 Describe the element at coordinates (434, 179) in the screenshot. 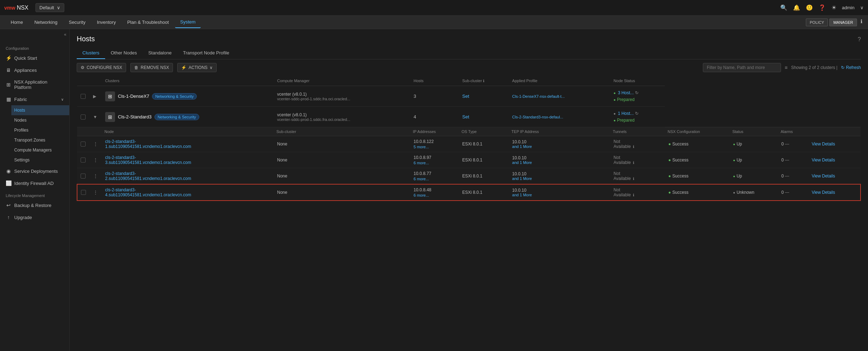

I see `n3-more-ips: 6 more...` at that location.